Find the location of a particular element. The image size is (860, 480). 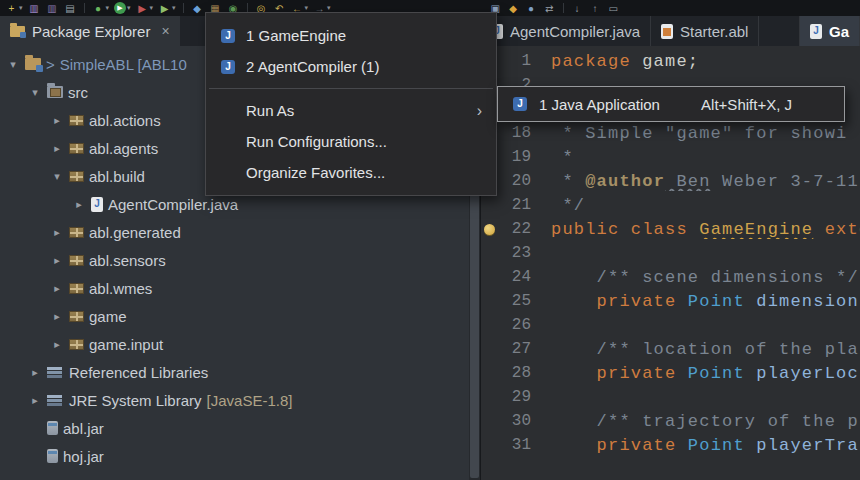

new-wizard-icon: +▾ is located at coordinates (14, 8).